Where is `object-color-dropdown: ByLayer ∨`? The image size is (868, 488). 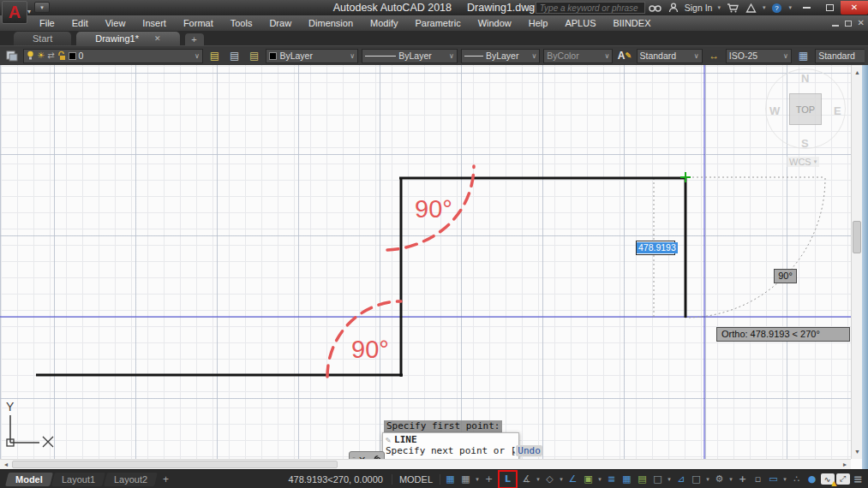
object-color-dropdown: ByLayer ∨ is located at coordinates (312, 57).